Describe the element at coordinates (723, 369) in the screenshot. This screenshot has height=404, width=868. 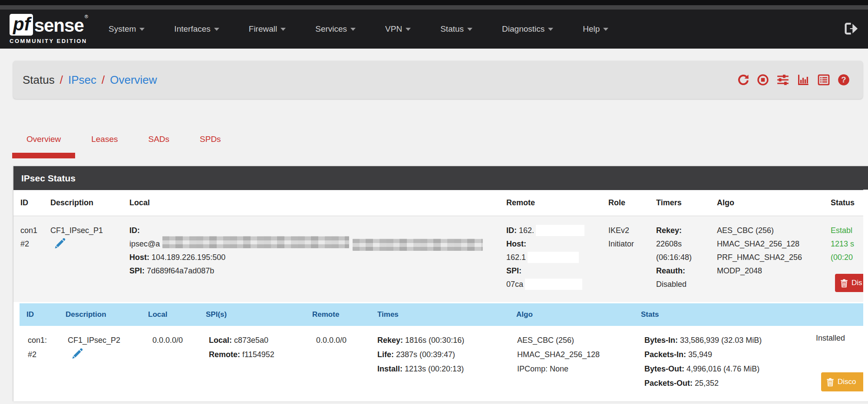
I see `bytes-out-value: 4,996,016 (4.76 MiB)` at that location.